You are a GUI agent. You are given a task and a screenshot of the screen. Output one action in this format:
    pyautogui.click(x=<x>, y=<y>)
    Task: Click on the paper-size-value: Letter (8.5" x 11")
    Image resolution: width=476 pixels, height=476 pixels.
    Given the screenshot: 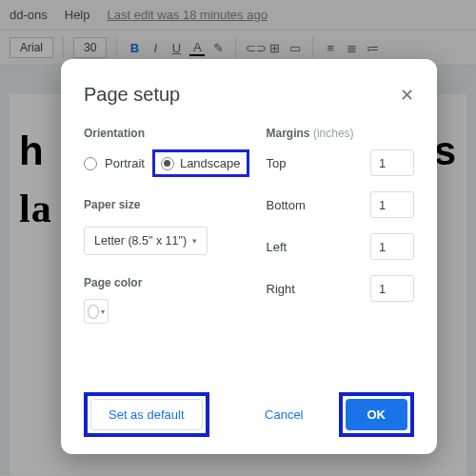 What is the action you would take?
    pyautogui.click(x=141, y=241)
    